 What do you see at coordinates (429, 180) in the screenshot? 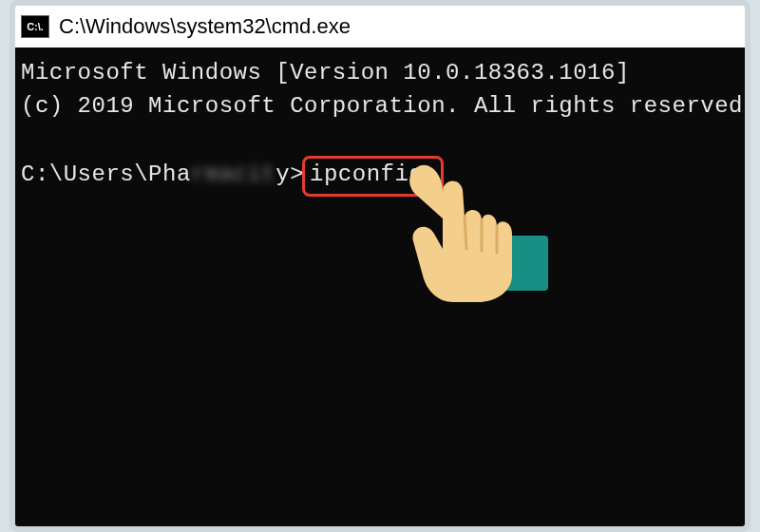
I see `text-cursor` at bounding box center [429, 180].